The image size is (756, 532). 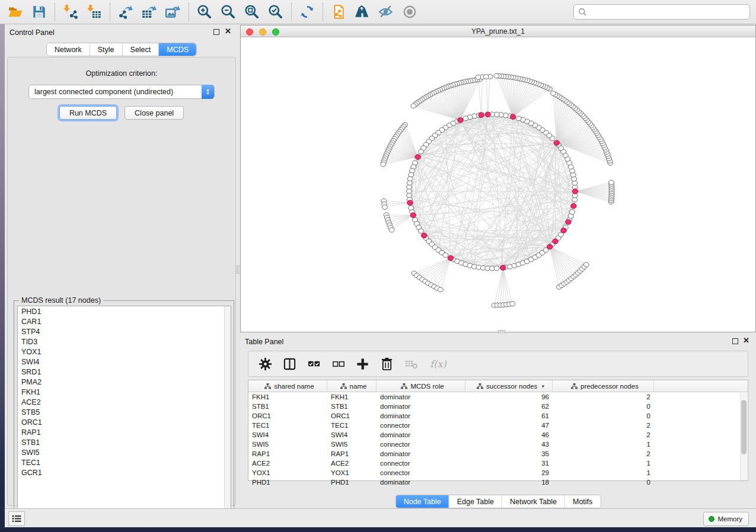 I want to click on column-header-successor-nodes: successor nodes▾, so click(x=509, y=386).